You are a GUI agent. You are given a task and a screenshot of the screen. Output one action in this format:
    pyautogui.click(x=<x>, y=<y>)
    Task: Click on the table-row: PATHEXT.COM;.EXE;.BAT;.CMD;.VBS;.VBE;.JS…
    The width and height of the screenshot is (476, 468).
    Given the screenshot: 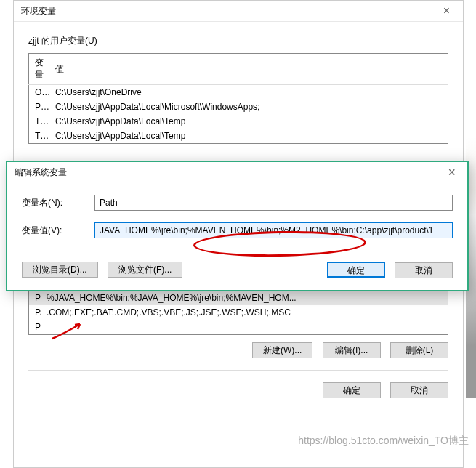 What is the action you would take?
    pyautogui.click(x=238, y=312)
    